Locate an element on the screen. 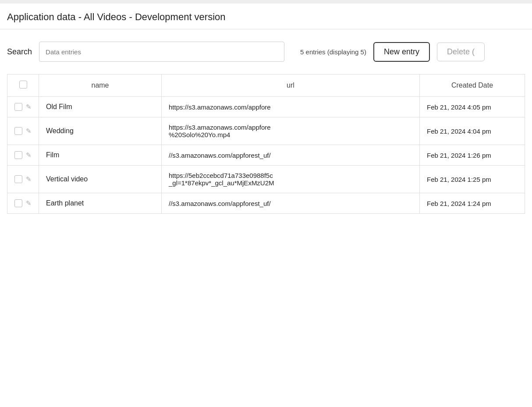  row-created-date: Feb 21, 2024 1:25 pm is located at coordinates (472, 180).